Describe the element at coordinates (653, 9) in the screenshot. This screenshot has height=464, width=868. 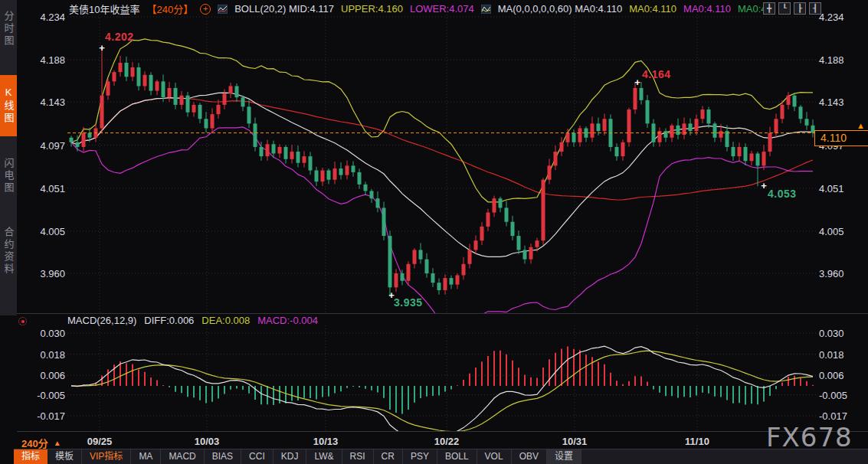
I see `ma-yellow-readout: MA0:4.110` at that location.